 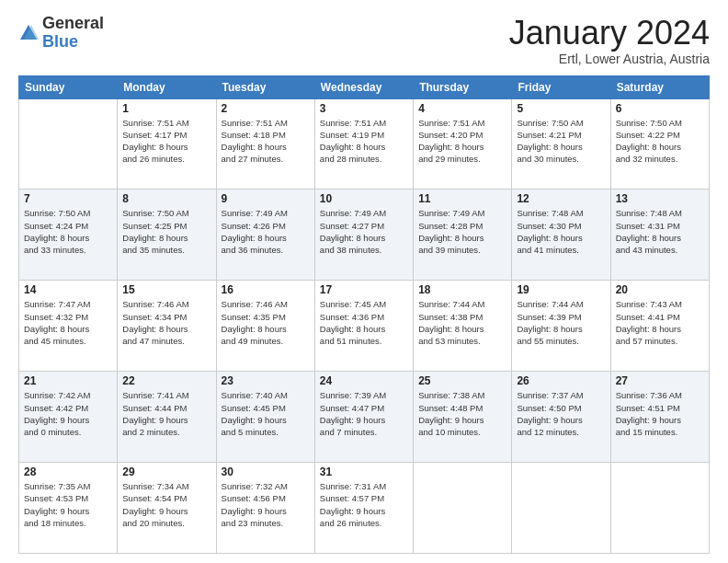 What do you see at coordinates (166, 322) in the screenshot?
I see `day-info: Sunrise: 7:46 AM Sunset: 4:34 PM Dayligh…` at bounding box center [166, 322].